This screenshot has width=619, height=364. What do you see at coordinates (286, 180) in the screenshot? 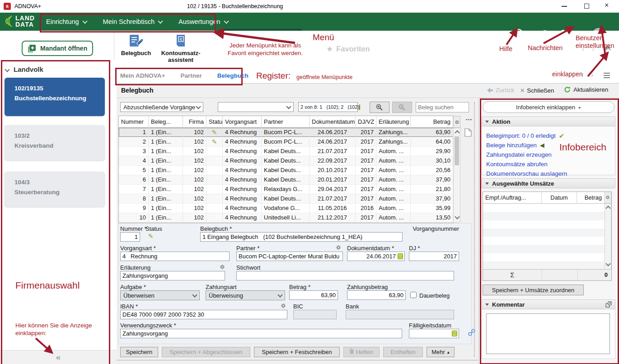
I see `table-row: 61 (Ein...1024 RechnungKabel Deuts...20.…` at bounding box center [286, 180].